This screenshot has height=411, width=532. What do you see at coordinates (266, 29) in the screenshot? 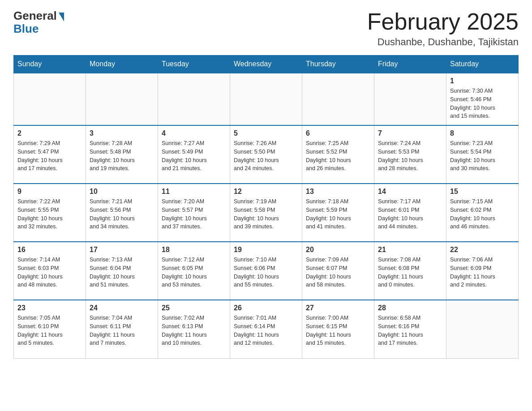
I see `page-header: General Blue February 2025 Dushanbe, Dus…` at bounding box center [266, 29].